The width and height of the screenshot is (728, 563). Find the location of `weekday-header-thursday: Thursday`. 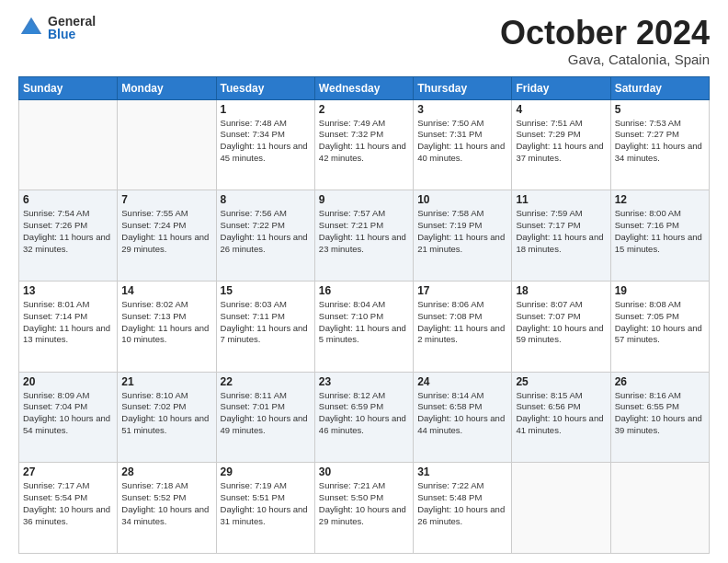

weekday-header-thursday: Thursday is located at coordinates (463, 88).